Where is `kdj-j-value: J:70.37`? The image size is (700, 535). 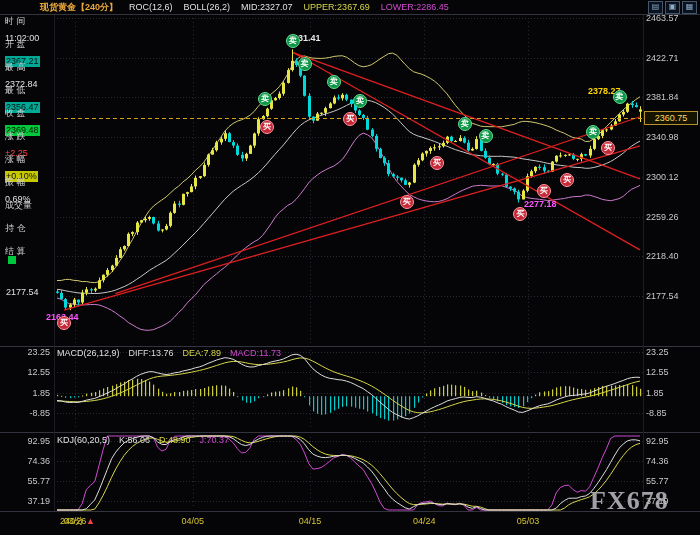
kdj-j-value: J:70.37 is located at coordinates (215, 440).